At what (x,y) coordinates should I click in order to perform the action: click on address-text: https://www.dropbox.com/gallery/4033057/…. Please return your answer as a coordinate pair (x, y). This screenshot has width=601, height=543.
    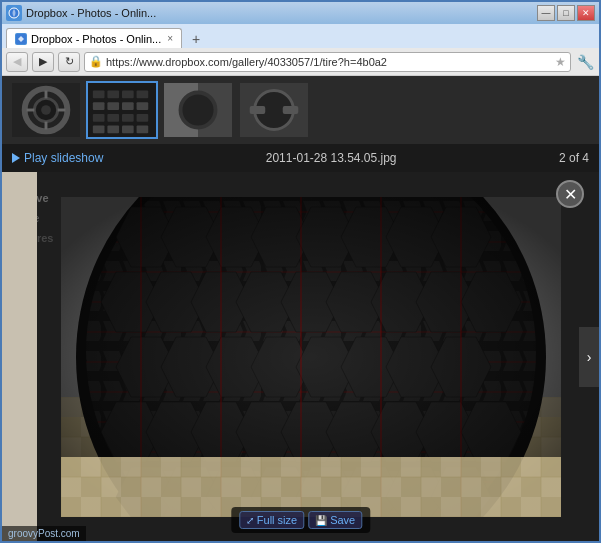
    Looking at the image, I should click on (329, 62).